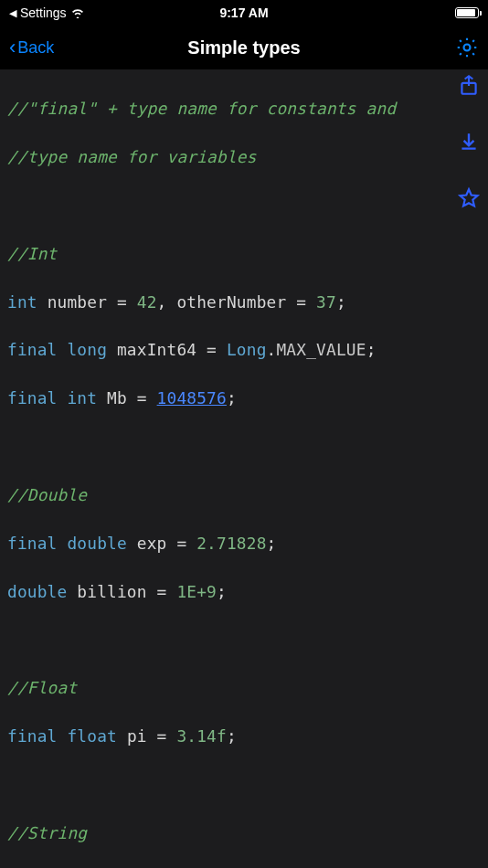 Image resolution: width=488 pixels, height=868 pixels. Describe the element at coordinates (469, 198) in the screenshot. I see `star-icon` at that location.